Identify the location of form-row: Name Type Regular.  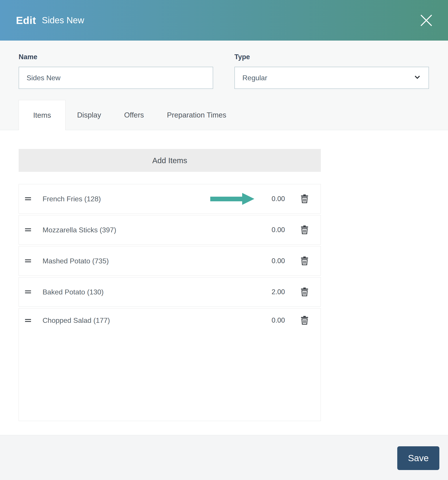
(224, 71).